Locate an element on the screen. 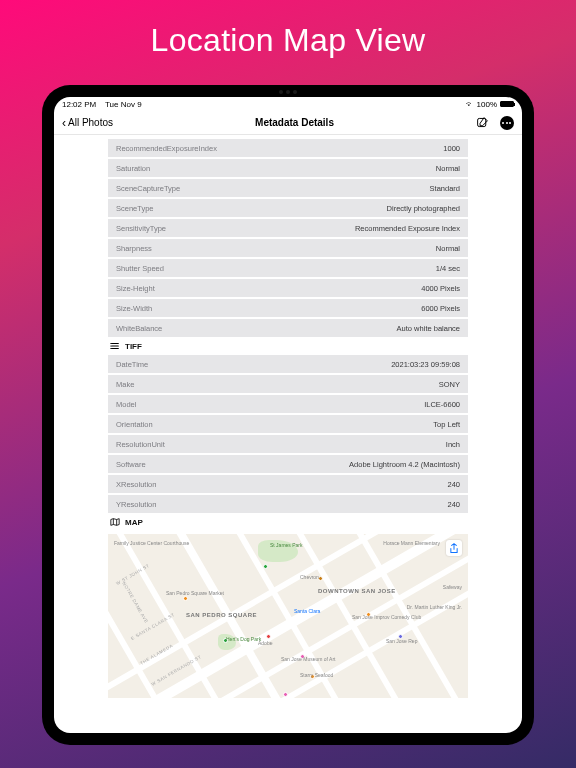 The width and height of the screenshot is (576, 768). metadata-key: Make is located at coordinates (125, 384).